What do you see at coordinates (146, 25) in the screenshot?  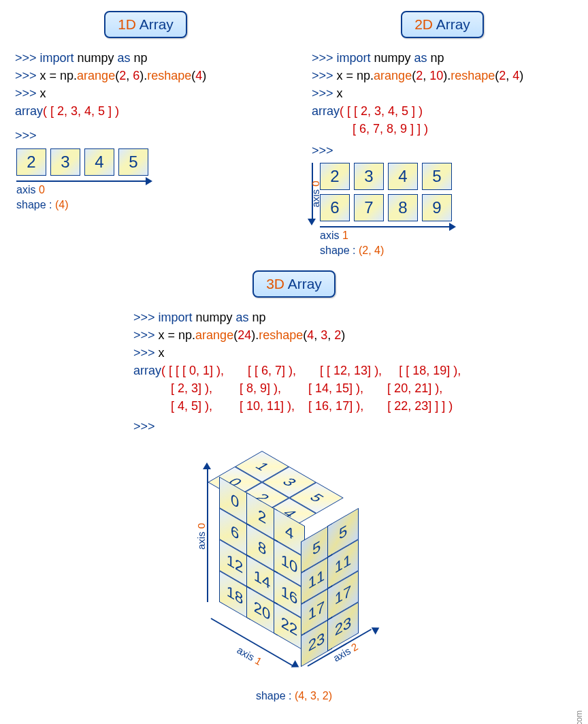 I see `pill-1d: 1D Array` at bounding box center [146, 25].